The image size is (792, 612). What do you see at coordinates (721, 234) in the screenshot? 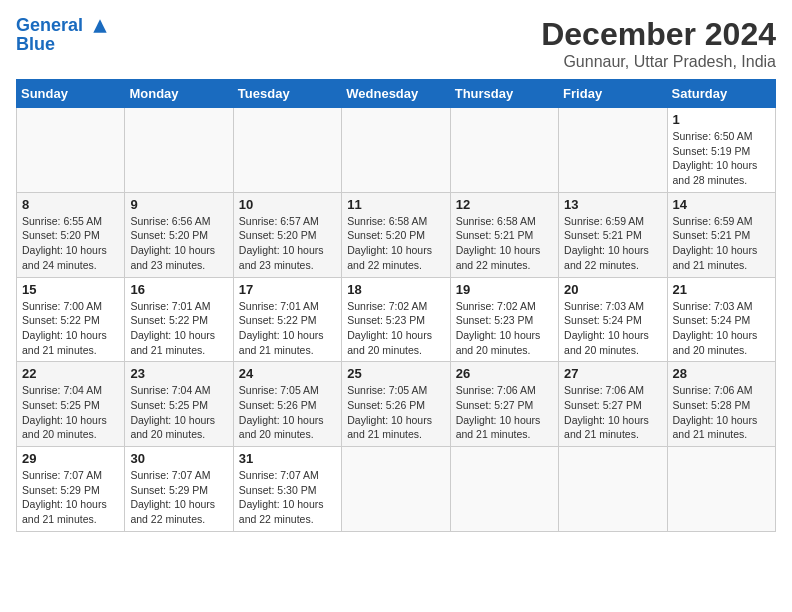
I see `calendar-cell: 14 Sunrise: 6:59 AM Sunset: 5:21 PM Dayl…` at bounding box center [721, 234].